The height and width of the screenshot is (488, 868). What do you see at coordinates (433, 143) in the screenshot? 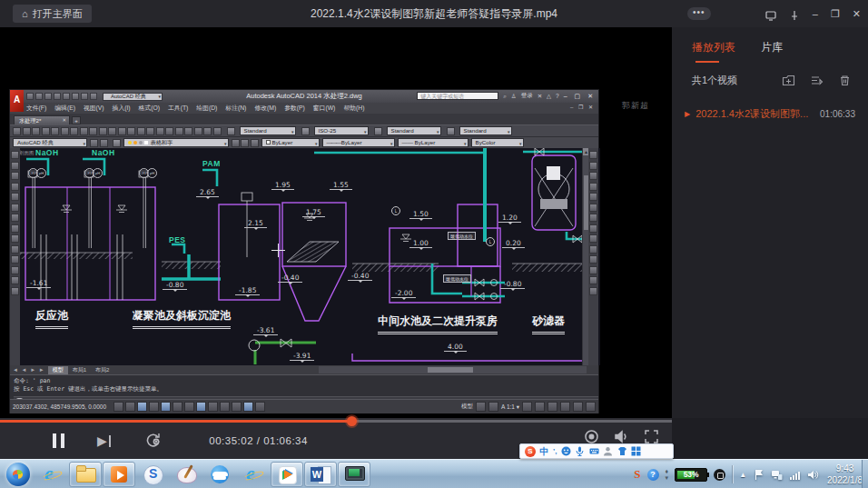
I see `lineweight-dropdown: —— ByLayer` at bounding box center [433, 143].